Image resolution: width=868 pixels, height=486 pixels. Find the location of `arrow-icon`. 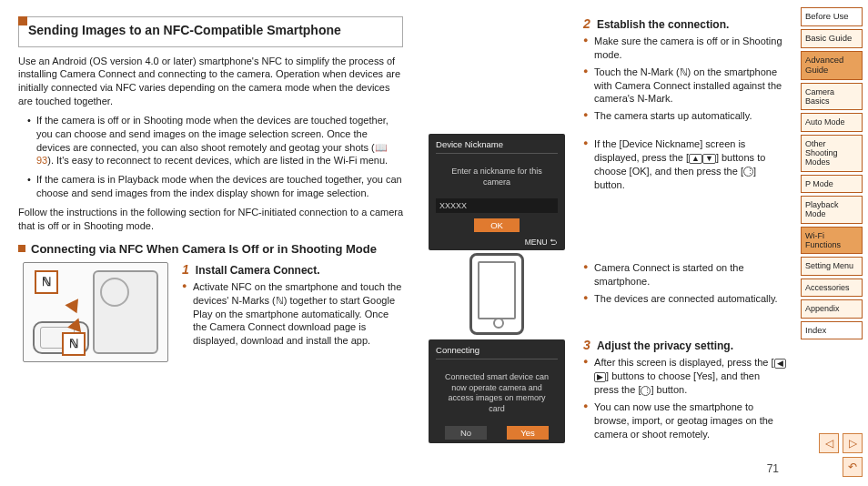

arrow-icon is located at coordinates (75, 304).